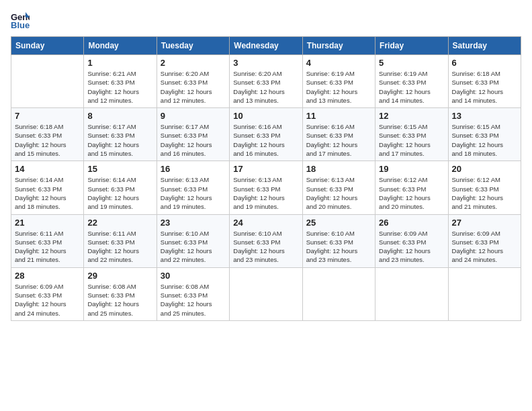 The image size is (532, 411). What do you see at coordinates (266, 82) in the screenshot?
I see `calendar-cell: 3Sunrise: 6:20 AMSunset: 6:33 PMDaylight…` at bounding box center [266, 82].